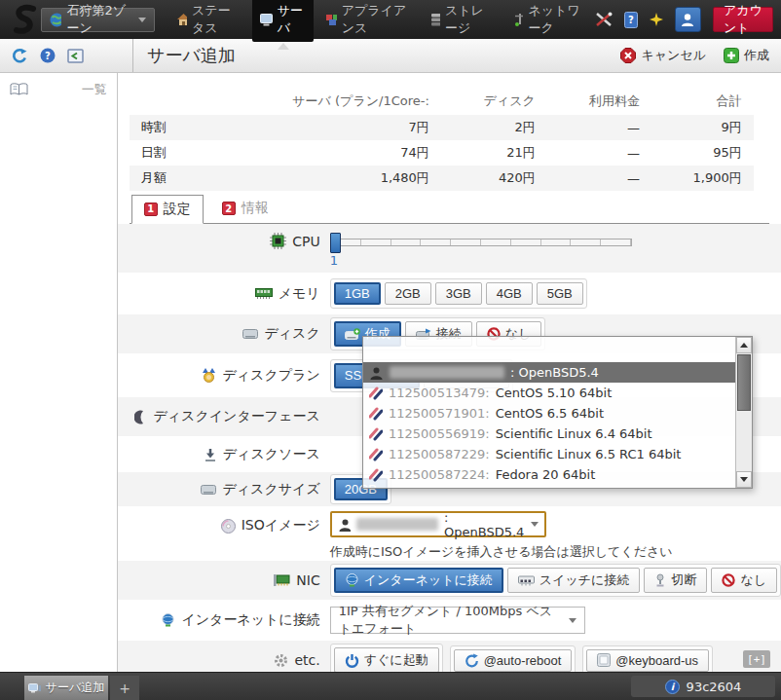 The image size is (781, 700). I want to click on iso-dropdown-item: 112500556919: Scientific Linux 6.4 64bit, so click(549, 434).